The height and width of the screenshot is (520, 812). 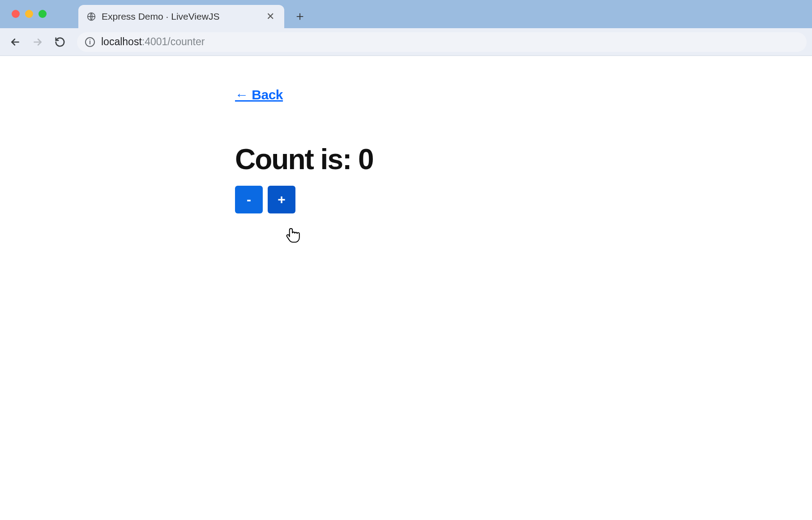 I want to click on decrement-button: -, so click(x=249, y=200).